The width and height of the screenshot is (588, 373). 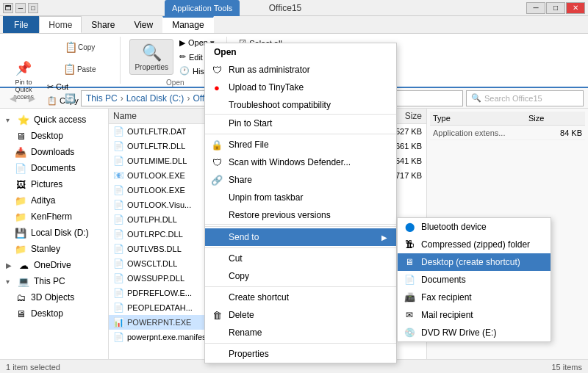 What do you see at coordinates (24, 68) in the screenshot?
I see `pin-icon: 📌` at bounding box center [24, 68].